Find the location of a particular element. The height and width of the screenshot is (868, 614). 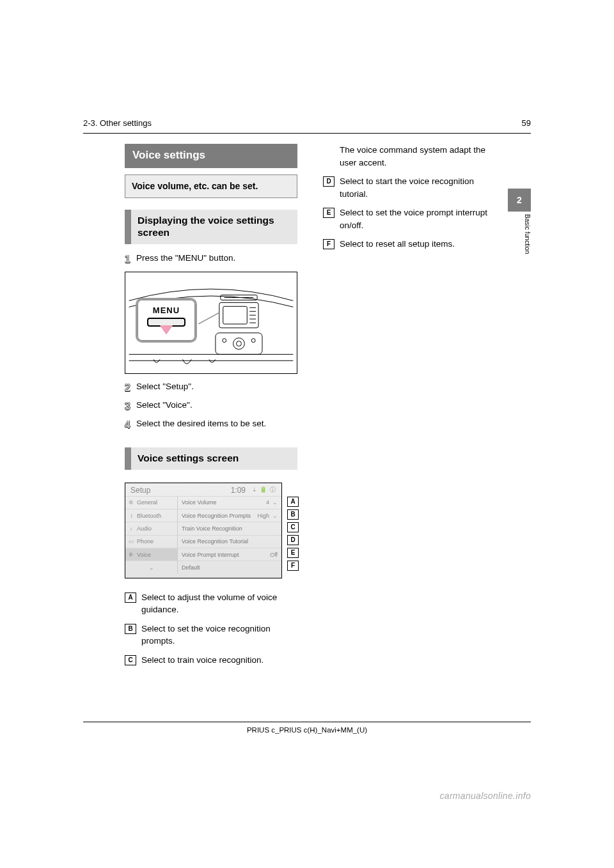

def-tag-b: B is located at coordinates (130, 629).